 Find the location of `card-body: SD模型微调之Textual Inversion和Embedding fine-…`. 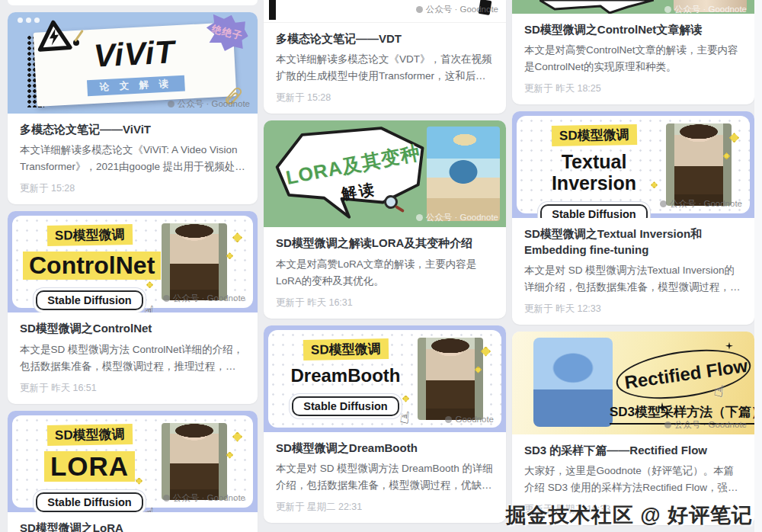

card-body: SD模型微调之Textual Inversion和Embedding fine-… is located at coordinates (633, 271).